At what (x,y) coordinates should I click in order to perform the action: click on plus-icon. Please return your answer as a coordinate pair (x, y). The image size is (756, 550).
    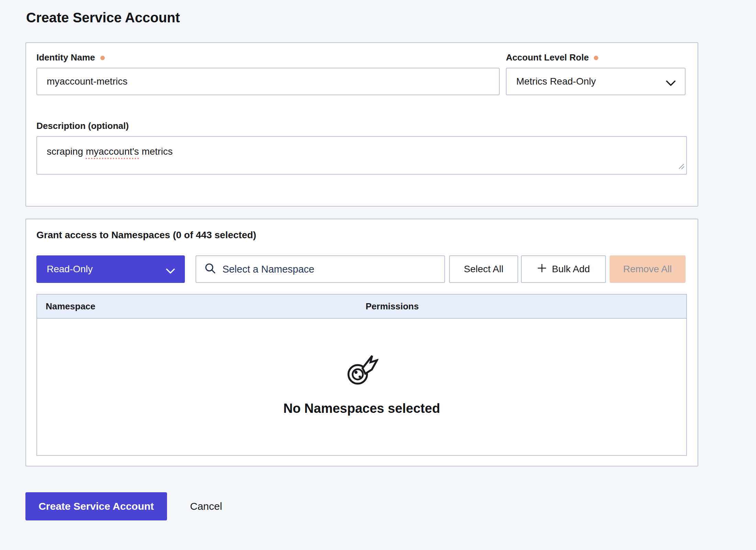
    Looking at the image, I should click on (542, 270).